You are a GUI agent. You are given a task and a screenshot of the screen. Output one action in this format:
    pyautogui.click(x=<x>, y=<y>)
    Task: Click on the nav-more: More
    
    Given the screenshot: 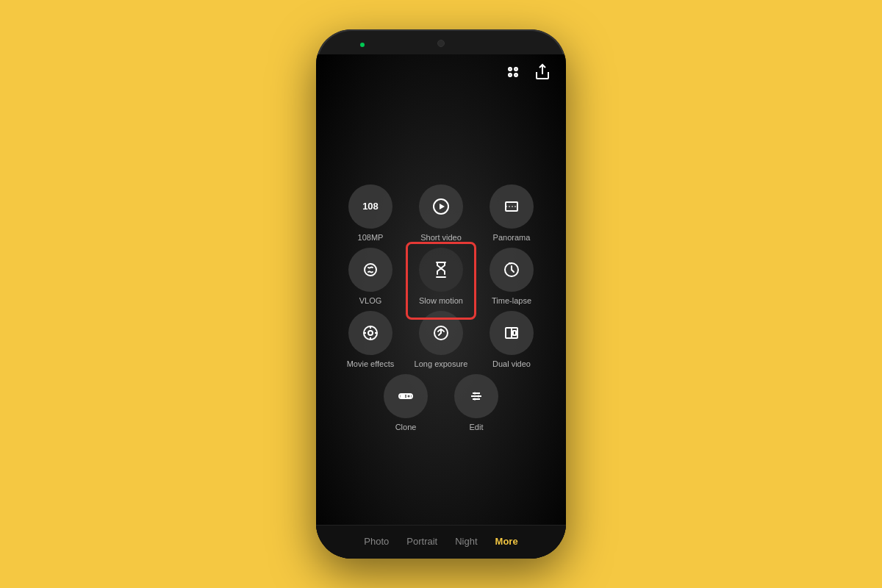 What is the action you would take?
    pyautogui.click(x=507, y=541)
    